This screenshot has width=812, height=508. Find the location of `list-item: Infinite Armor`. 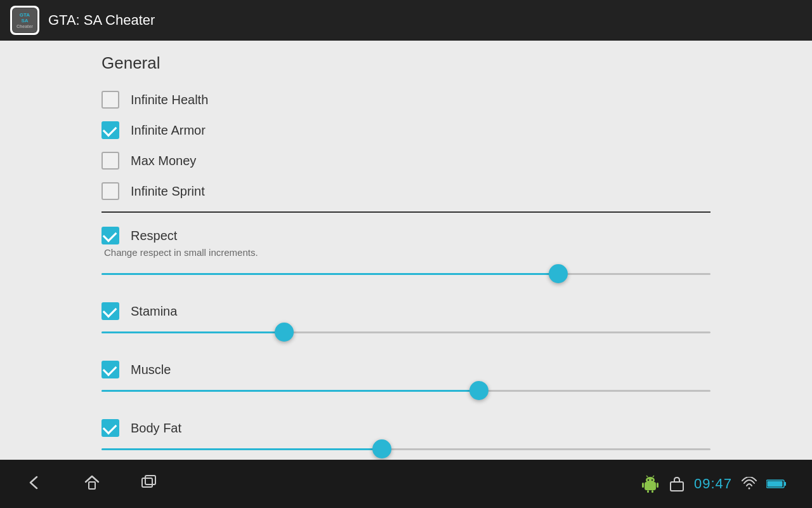

list-item: Infinite Armor is located at coordinates (406, 130).